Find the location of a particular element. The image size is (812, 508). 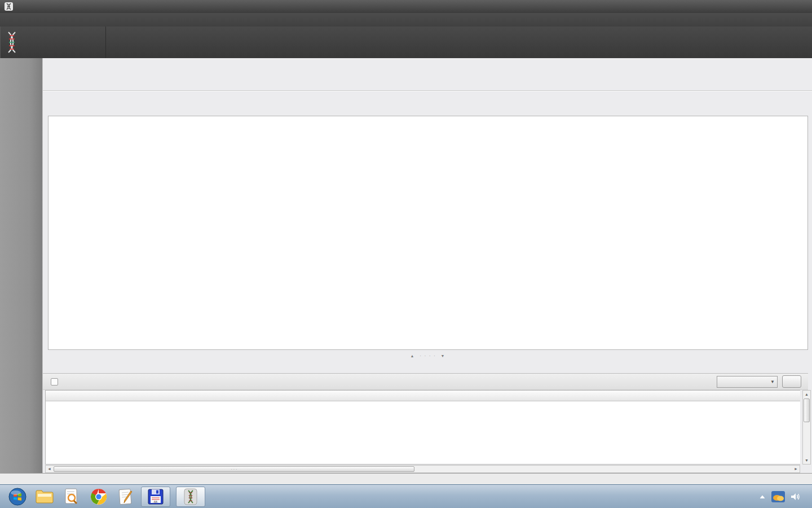

table-header is located at coordinates (423, 396).